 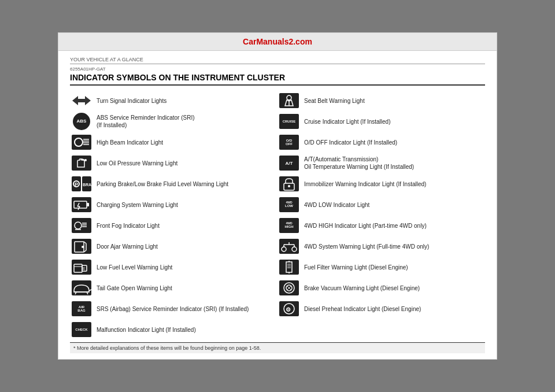 I want to click on 4wd-high-icon: 4WD HIGH, so click(x=289, y=225).